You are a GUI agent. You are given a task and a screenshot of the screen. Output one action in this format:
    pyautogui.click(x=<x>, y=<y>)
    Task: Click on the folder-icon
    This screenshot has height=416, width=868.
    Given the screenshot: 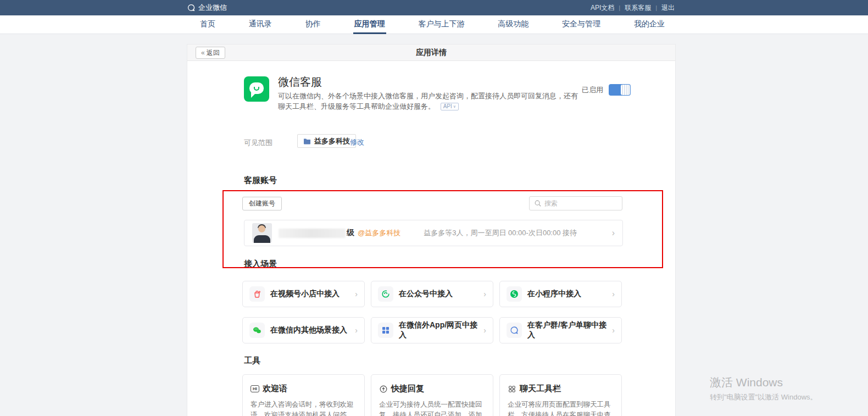 What is the action you would take?
    pyautogui.click(x=307, y=141)
    